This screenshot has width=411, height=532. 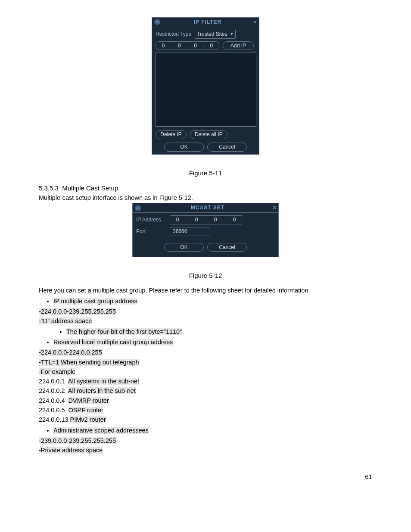 I want to click on restricted-type-label: Restricted Type, so click(x=173, y=34).